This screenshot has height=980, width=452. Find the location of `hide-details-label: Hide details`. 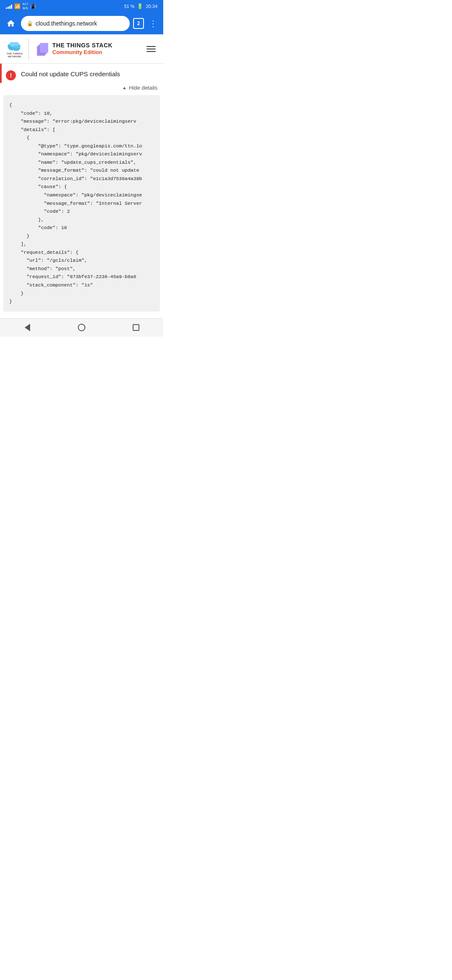

hide-details-label: Hide details is located at coordinates (143, 88).